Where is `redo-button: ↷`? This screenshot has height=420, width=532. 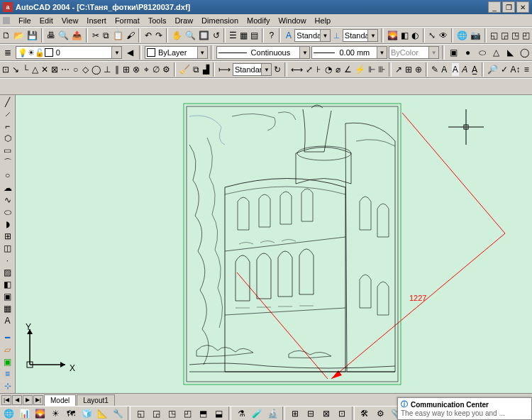
redo-button: ↷ is located at coordinates (159, 35).